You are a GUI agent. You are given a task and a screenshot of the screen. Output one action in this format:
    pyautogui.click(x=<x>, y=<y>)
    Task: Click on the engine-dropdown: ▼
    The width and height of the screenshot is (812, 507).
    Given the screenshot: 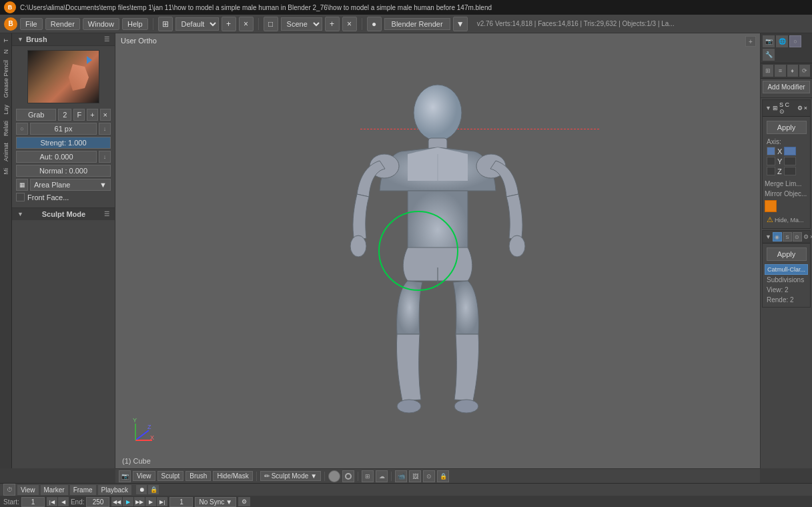 What is the action you would take?
    pyautogui.click(x=460, y=24)
    